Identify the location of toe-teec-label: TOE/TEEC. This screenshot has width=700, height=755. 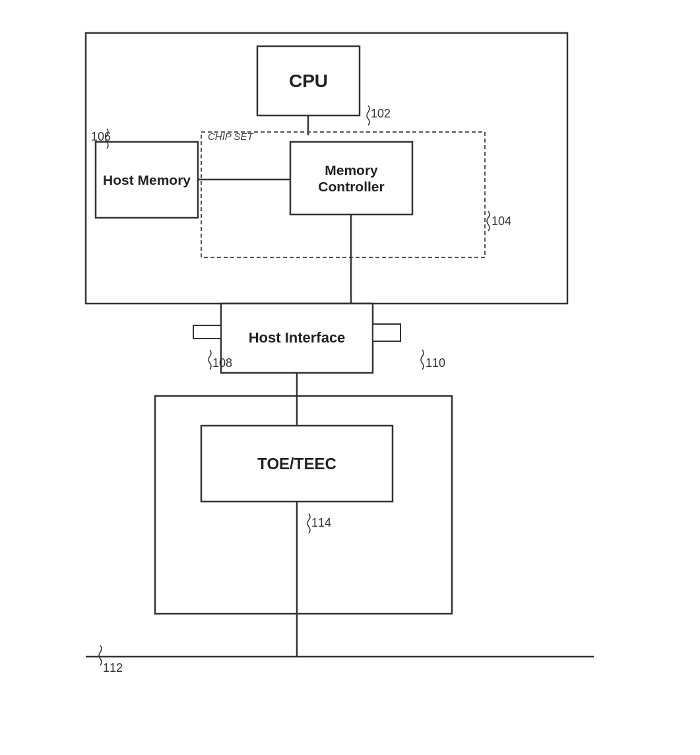
(297, 464).